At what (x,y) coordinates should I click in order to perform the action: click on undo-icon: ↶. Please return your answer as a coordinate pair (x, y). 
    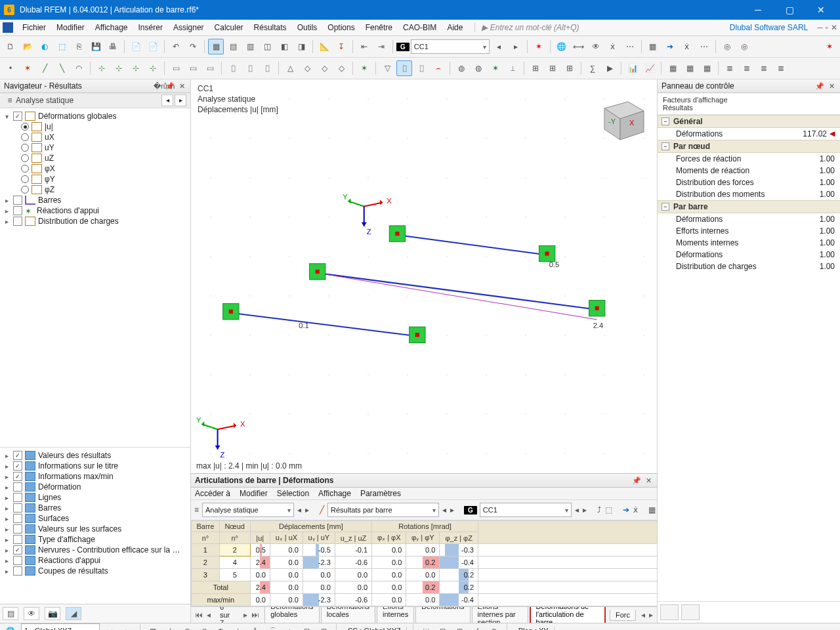
    Looking at the image, I should click on (176, 47).